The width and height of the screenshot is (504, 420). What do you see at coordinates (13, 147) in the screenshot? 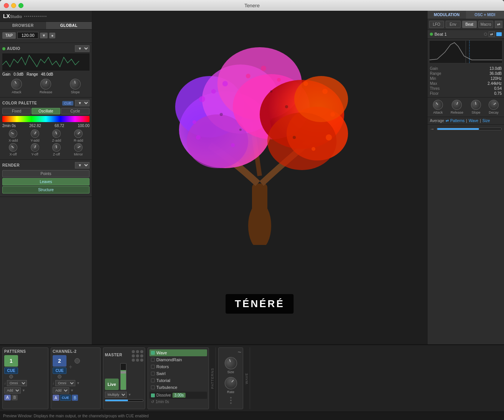
I see `xoff-knob` at bounding box center [13, 147].